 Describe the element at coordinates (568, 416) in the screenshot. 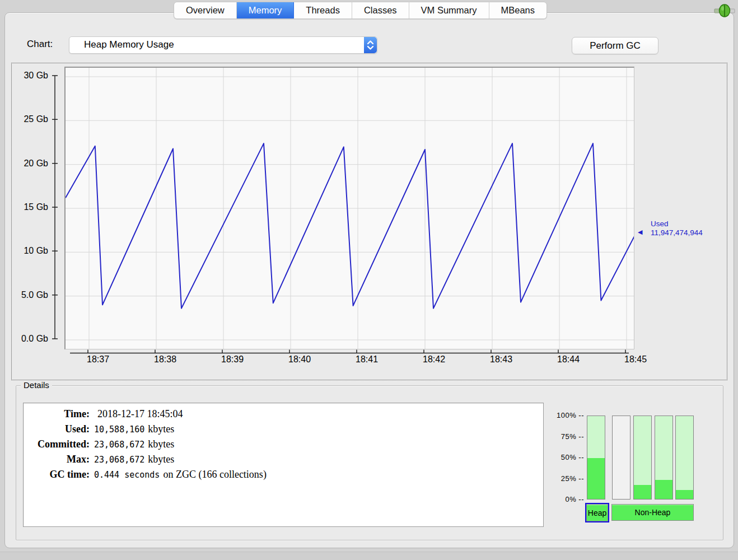

I see `percent-tick-label: 100% --` at that location.